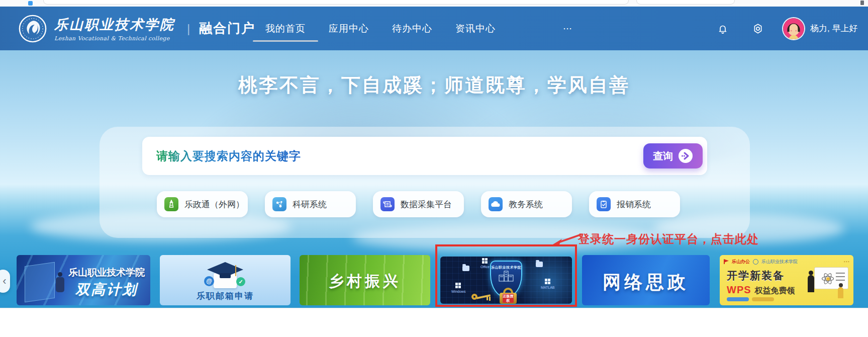  What do you see at coordinates (418, 204) in the screenshot?
I see `quick-links-row: 乐政通（外网） 科研系统 数据采集平台` at bounding box center [418, 204].